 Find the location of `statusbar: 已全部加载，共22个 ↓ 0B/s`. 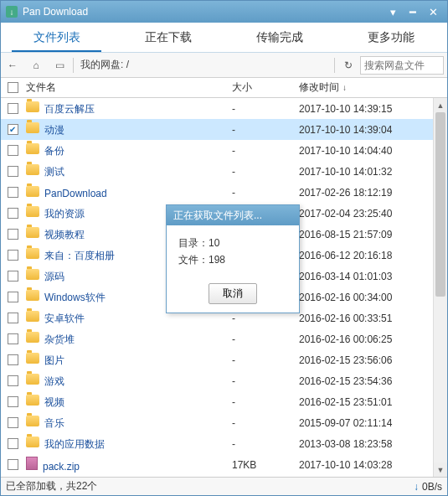

statusbar: 已全部加载，共22个 ↓ 0B/s is located at coordinates (224, 486).